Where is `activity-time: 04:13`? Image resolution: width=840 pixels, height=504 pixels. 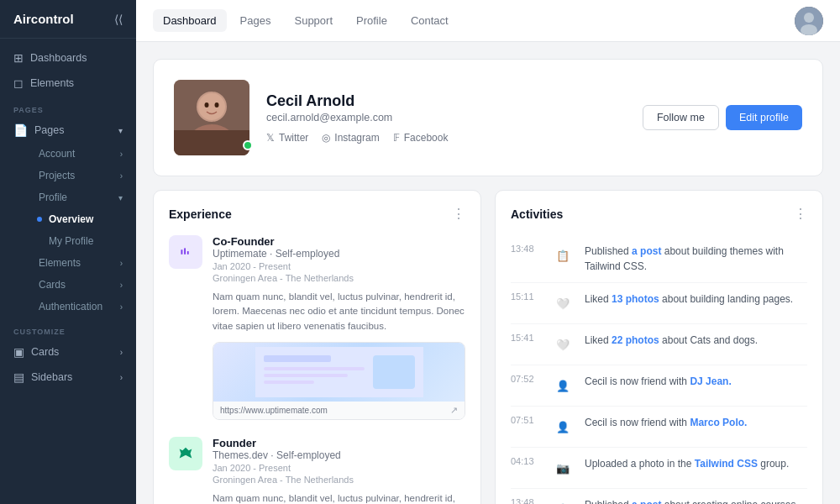
activity-time: 04:13 is located at coordinates (526, 461).